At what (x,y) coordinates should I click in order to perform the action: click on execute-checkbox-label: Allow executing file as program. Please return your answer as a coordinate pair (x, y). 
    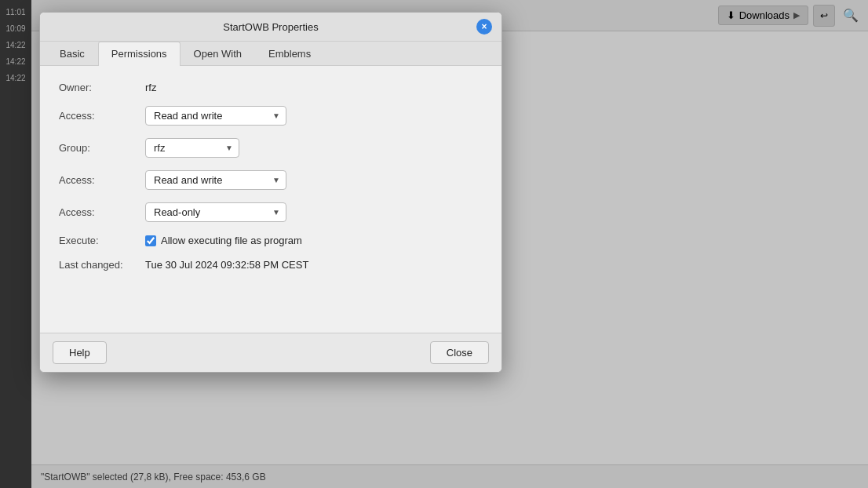
    Looking at the image, I should click on (232, 240).